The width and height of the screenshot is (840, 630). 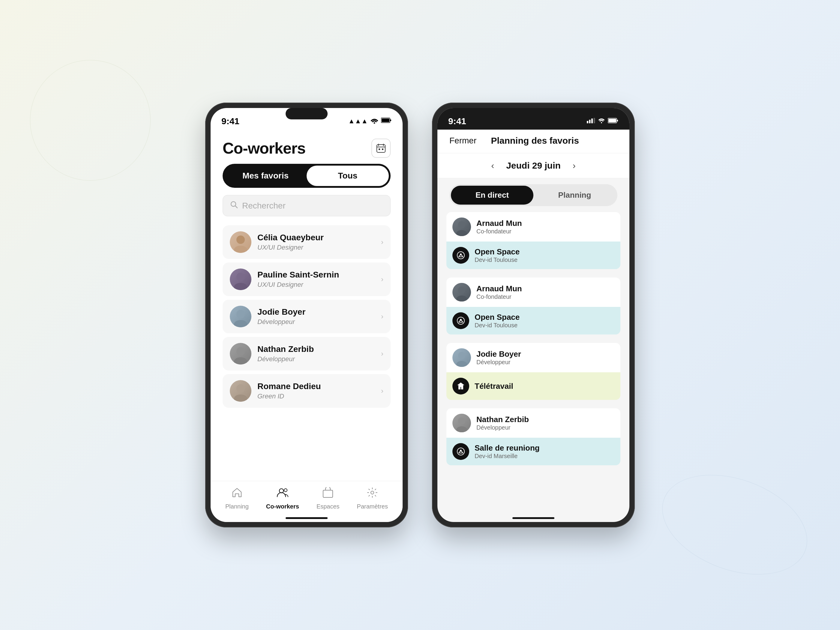 I want to click on person-role: Co-fondateur, so click(x=499, y=232).